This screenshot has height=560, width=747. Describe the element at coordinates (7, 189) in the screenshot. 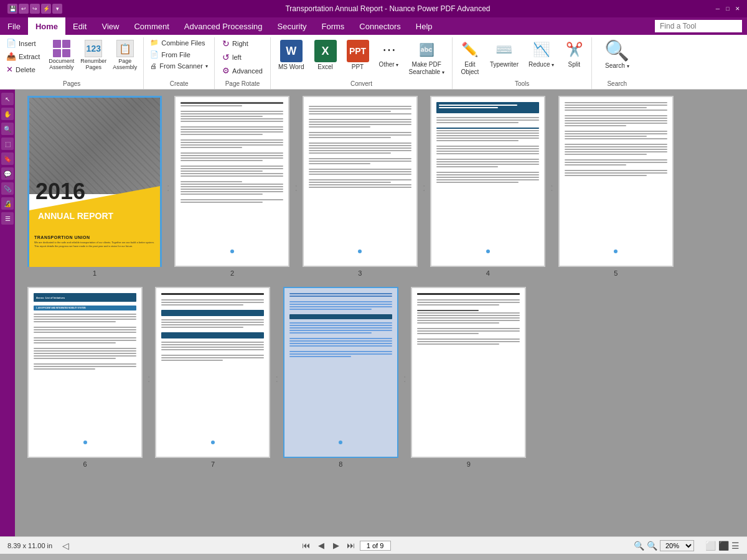

I see `attachments-tool: 📎` at that location.